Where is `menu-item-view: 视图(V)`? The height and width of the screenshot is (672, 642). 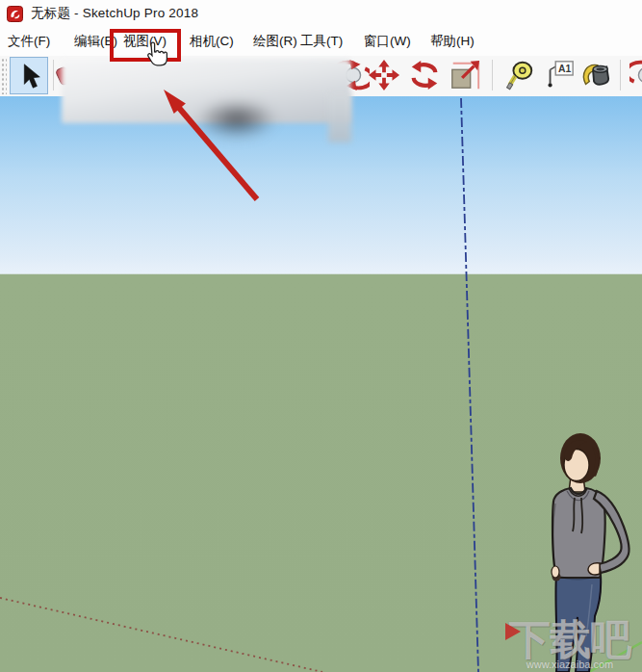
menu-item-view: 视图(V) is located at coordinates (144, 41).